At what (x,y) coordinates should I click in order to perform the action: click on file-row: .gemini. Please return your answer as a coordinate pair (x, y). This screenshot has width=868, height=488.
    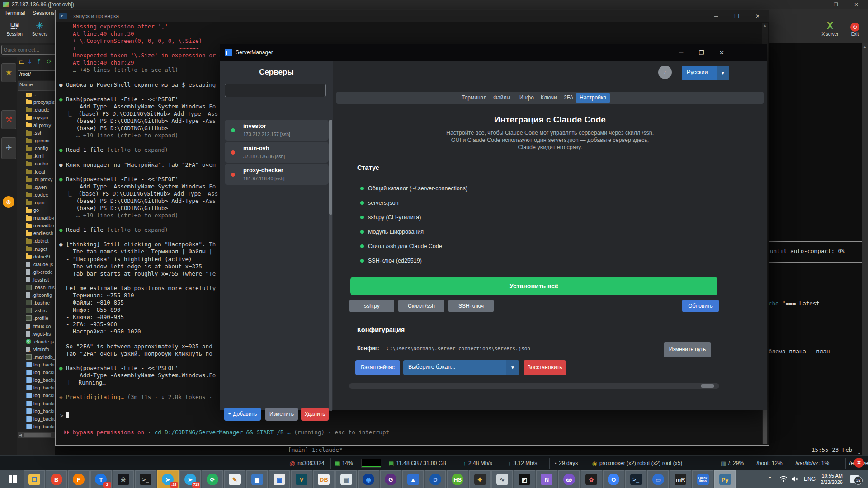
    Looking at the image, I should click on (33, 141).